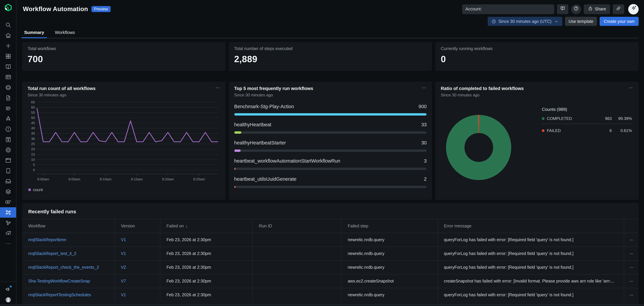 Image resolution: width=644 pixels, height=306 pixels. What do you see at coordinates (101, 9) in the screenshot?
I see `preview-badge: Preview` at bounding box center [101, 9].